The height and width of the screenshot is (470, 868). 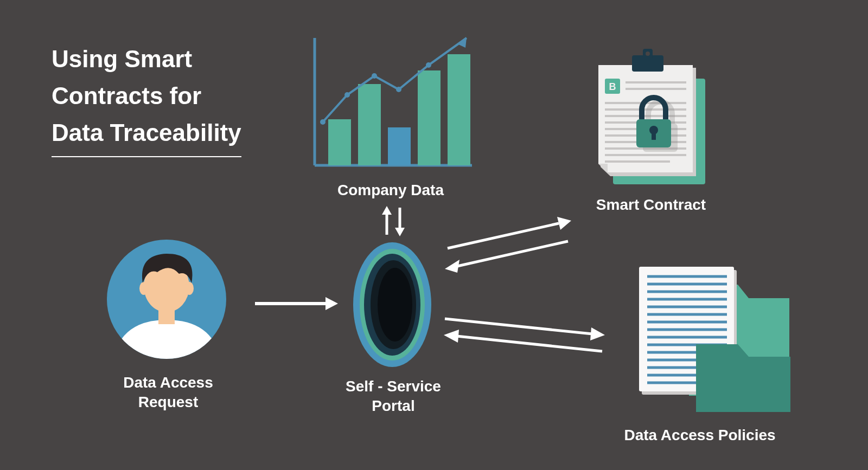 I want to click on arrow-request-to-portal-icon, so click(x=296, y=304).